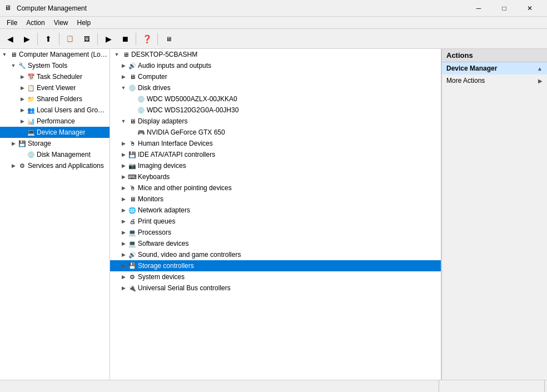 The height and width of the screenshot is (392, 547). Describe the element at coordinates (504, 8) in the screenshot. I see `maximize-button: □` at that location.